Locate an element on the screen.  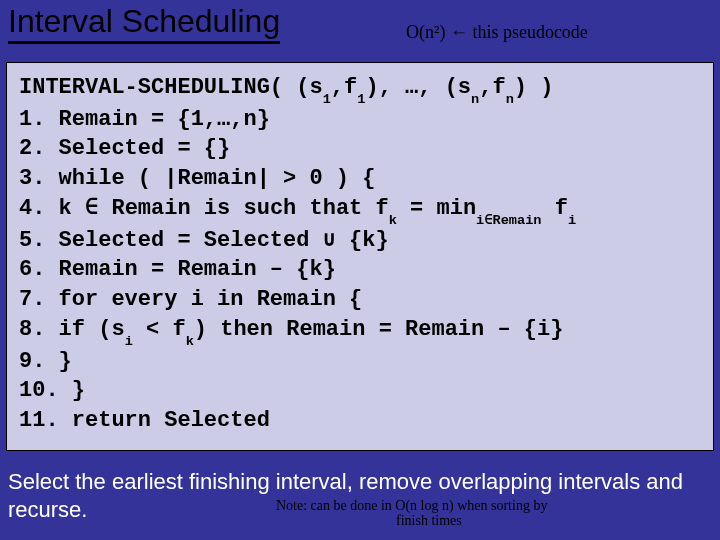
code-text: < f is located at coordinates (160, 330).